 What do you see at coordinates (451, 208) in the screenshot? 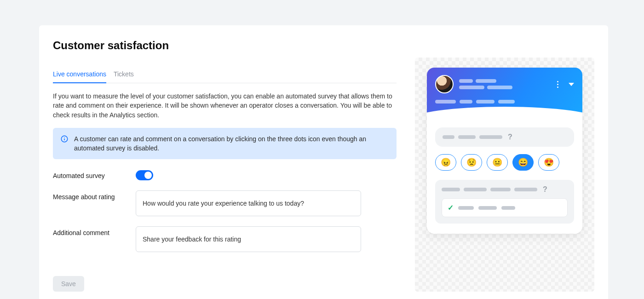
I see `check-icon: ✓` at bounding box center [451, 208].